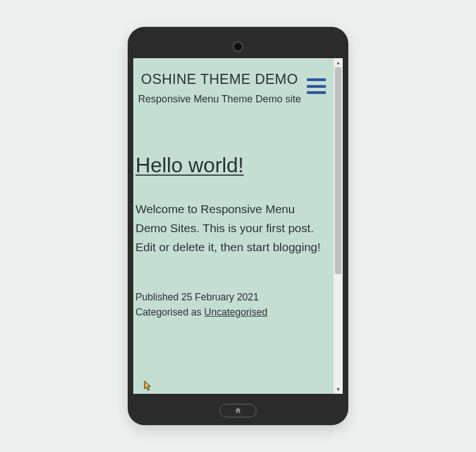 The image size is (476, 452). What do you see at coordinates (338, 226) in the screenshot?
I see `scrollbar-track` at bounding box center [338, 226].